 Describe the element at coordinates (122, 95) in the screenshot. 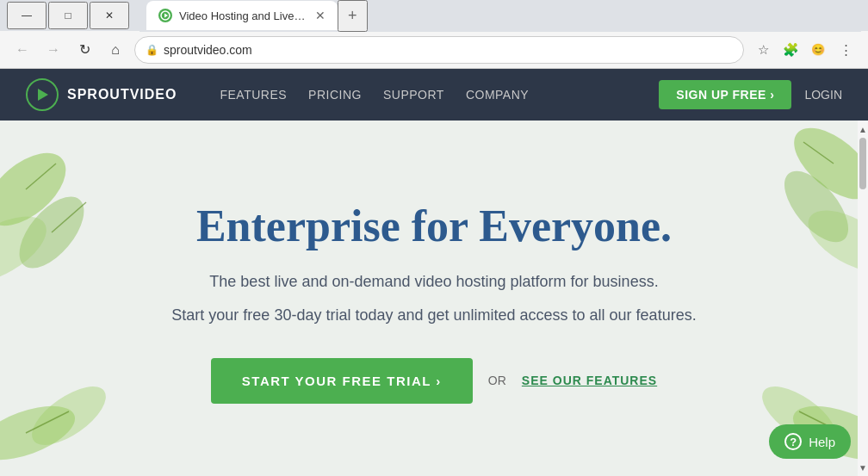

I see `logo-text: SPROUTVIDEO` at that location.